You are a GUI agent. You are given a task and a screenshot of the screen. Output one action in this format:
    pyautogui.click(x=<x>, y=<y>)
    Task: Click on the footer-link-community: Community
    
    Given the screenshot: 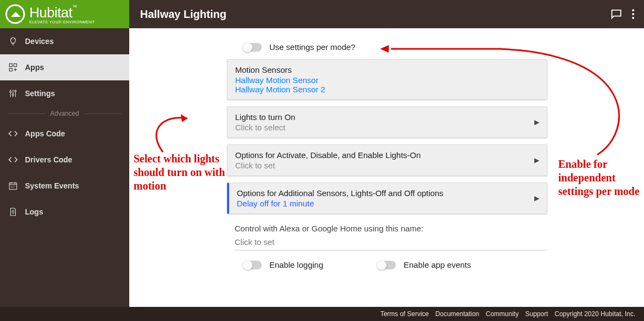 What is the action you would take?
    pyautogui.click(x=503, y=314)
    